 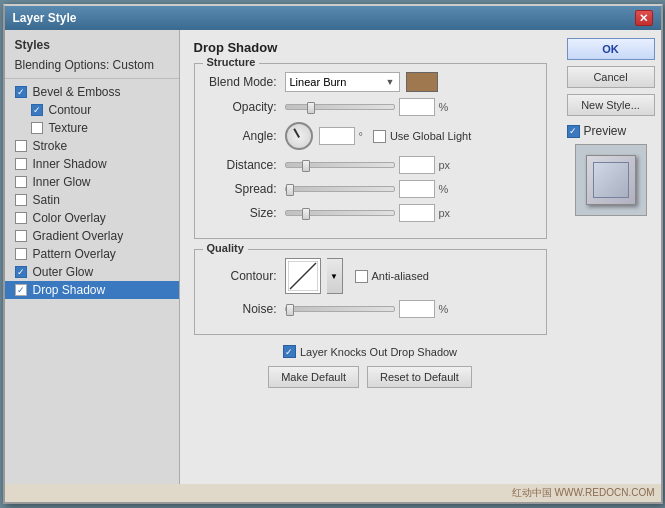 I want to click on angle-dial, so click(x=299, y=136).